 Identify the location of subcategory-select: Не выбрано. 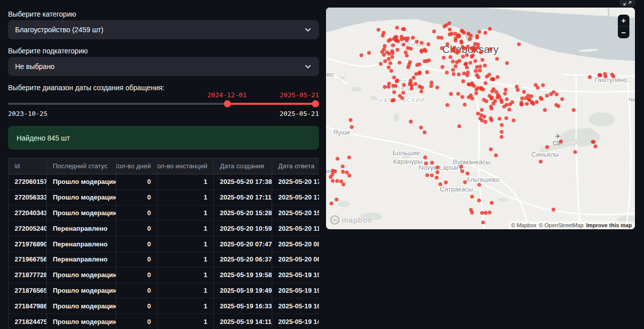
(164, 67).